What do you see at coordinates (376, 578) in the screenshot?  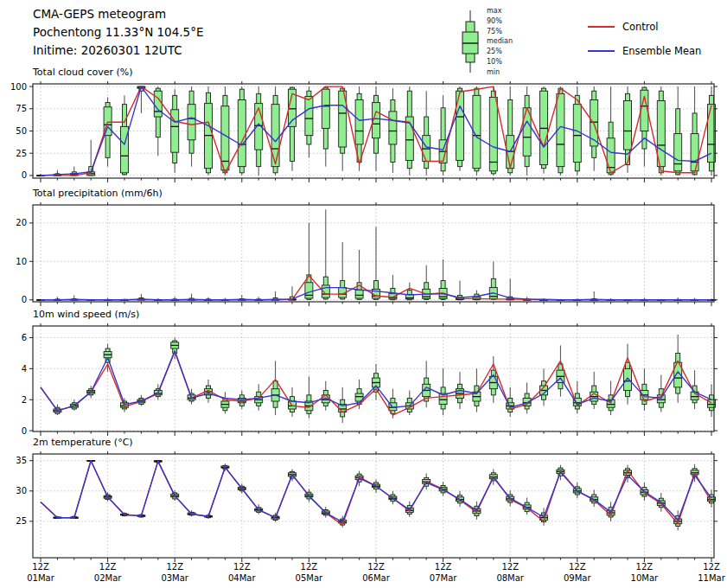 I see `svg-text: 06Mar` at bounding box center [376, 578].